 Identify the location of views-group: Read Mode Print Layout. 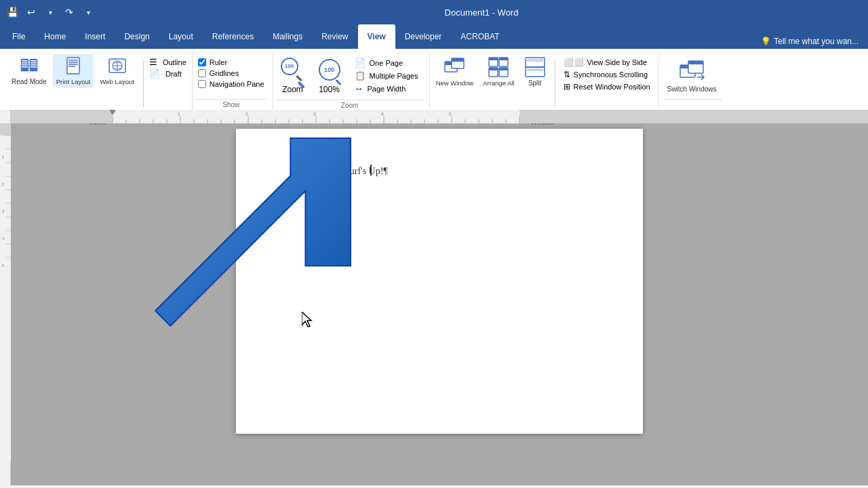
(99, 81).